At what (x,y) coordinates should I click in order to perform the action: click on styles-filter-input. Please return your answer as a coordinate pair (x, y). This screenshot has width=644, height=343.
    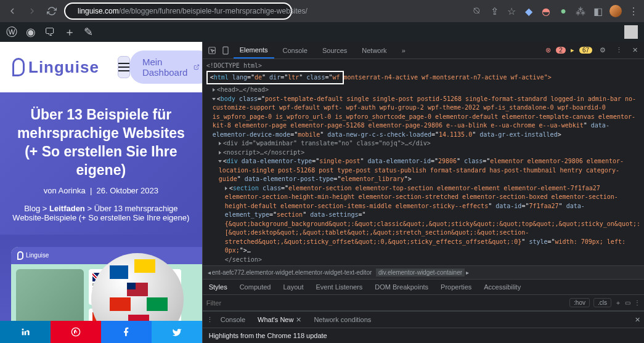
    Looking at the image, I should click on (388, 303).